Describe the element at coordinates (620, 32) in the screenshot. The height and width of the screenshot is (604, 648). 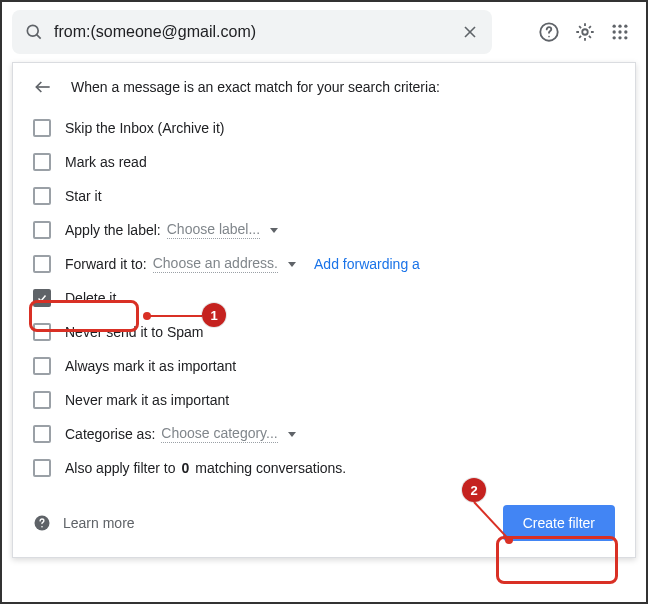
I see `apps-icon` at that location.